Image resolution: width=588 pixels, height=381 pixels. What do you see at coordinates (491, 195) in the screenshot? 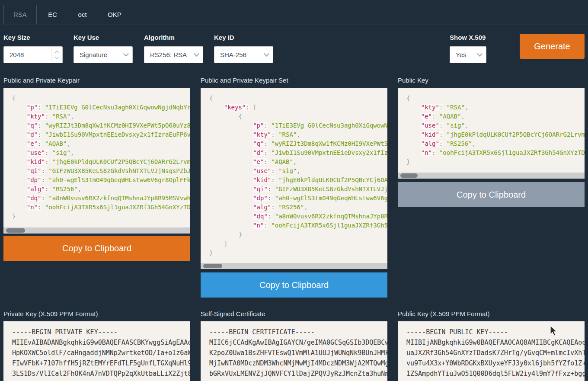
I see `copy-public-key-button: Copy to Clipboard` at bounding box center [491, 195].